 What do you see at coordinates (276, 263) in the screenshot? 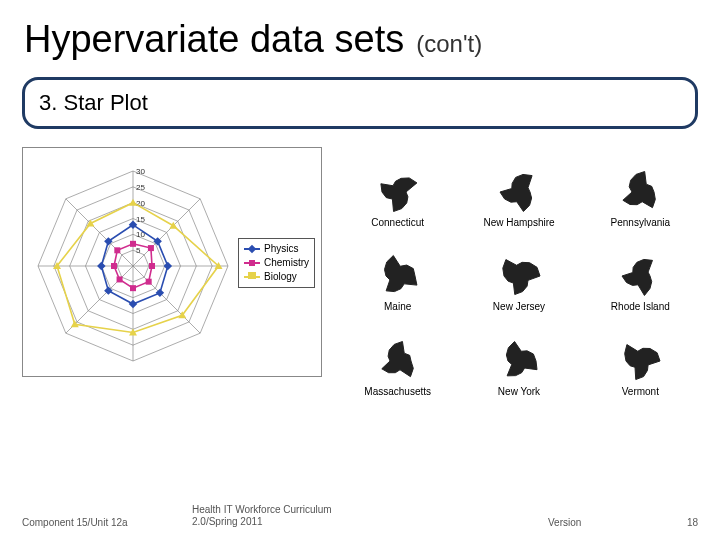
I see `chart-legend: Physics Chemistry Biology` at bounding box center [276, 263].